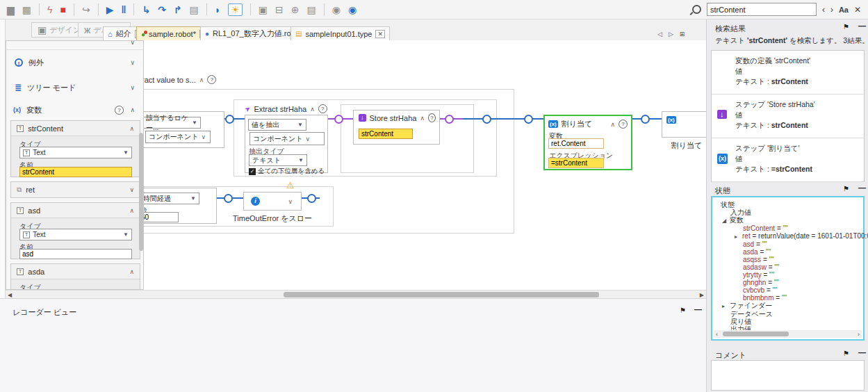 The width and height of the screenshot is (868, 392). What do you see at coordinates (352, 10) in the screenshot?
I see `globe-color-icon: ◉` at bounding box center [352, 10].